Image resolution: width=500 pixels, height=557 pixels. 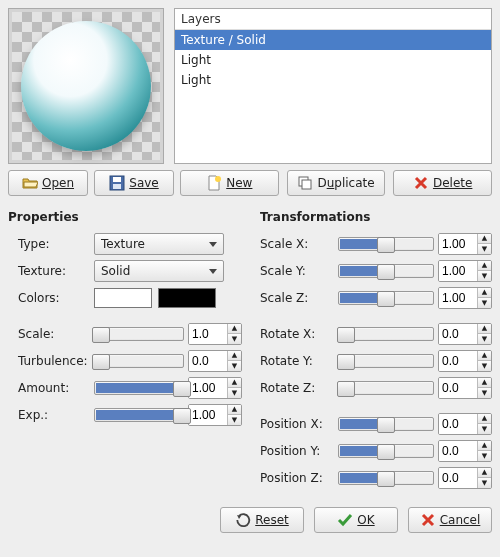 What do you see at coordinates (296, 298) in the screenshot?
I see `scale_z-label: Scale Z:` at bounding box center [296, 298].